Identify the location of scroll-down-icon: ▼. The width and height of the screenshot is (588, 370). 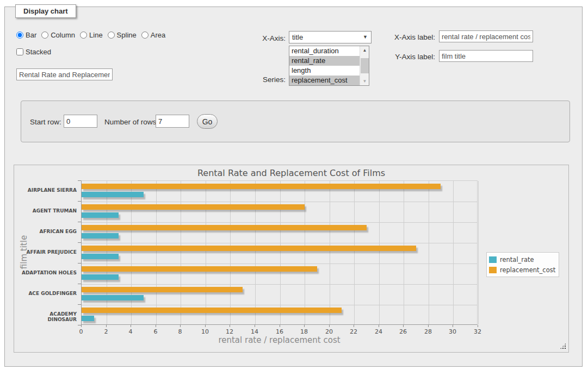
(364, 81).